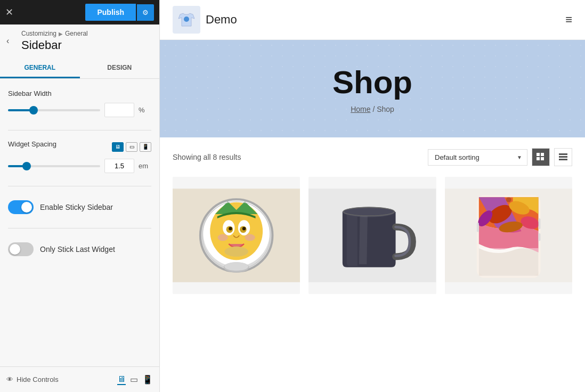 Image resolution: width=585 pixels, height=392 pixels. What do you see at coordinates (119, 12) in the screenshot?
I see `publish-area: Publish ⚙` at bounding box center [119, 12].